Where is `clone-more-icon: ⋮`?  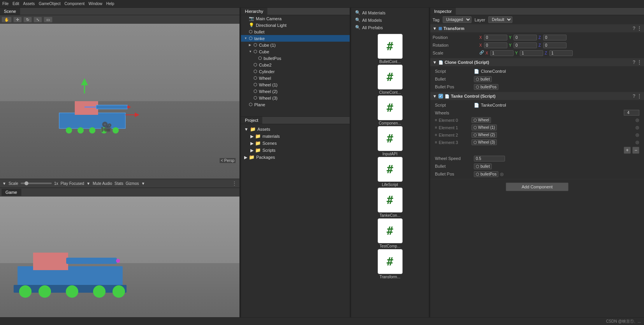
clone-more-icon: ⋮ is located at coordinates (639, 62).